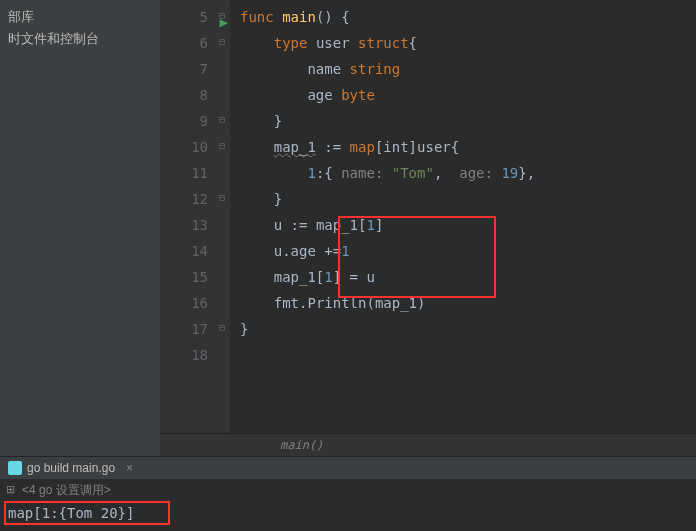  I want to click on code-line-13: u := map_1[1], so click(463, 225).